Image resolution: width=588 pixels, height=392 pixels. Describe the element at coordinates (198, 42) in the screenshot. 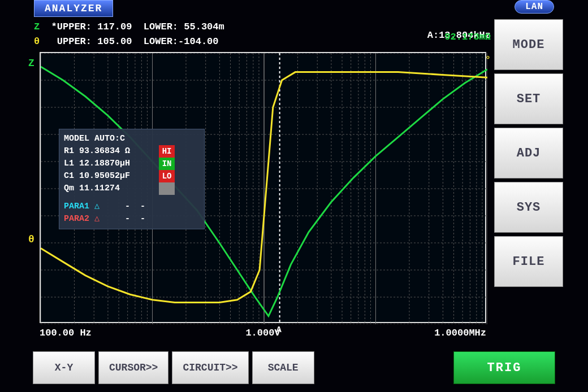

I see `theta-lower-value: -104.00` at that location.